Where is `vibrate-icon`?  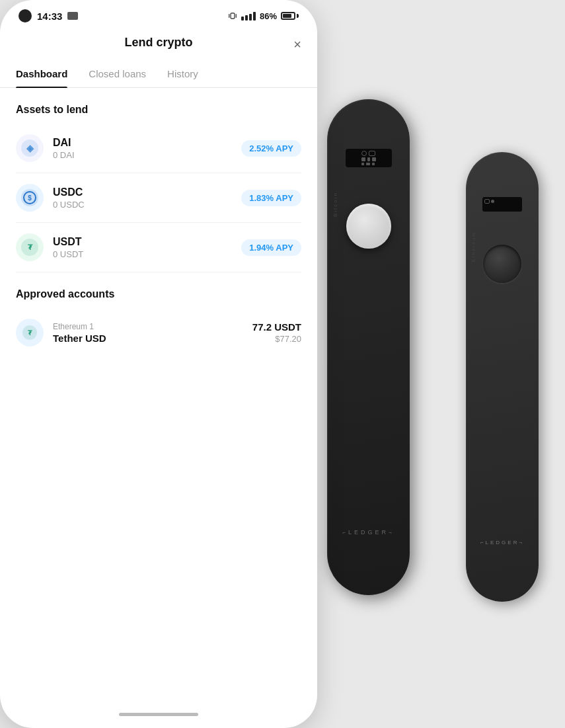 vibrate-icon is located at coordinates (233, 16).